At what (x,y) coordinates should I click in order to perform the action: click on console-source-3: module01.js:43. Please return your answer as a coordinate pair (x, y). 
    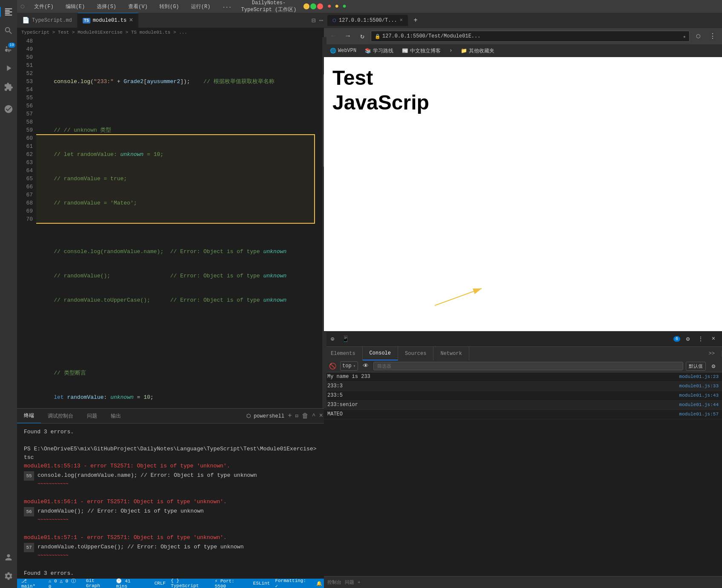
    Looking at the image, I should click on (689, 395).